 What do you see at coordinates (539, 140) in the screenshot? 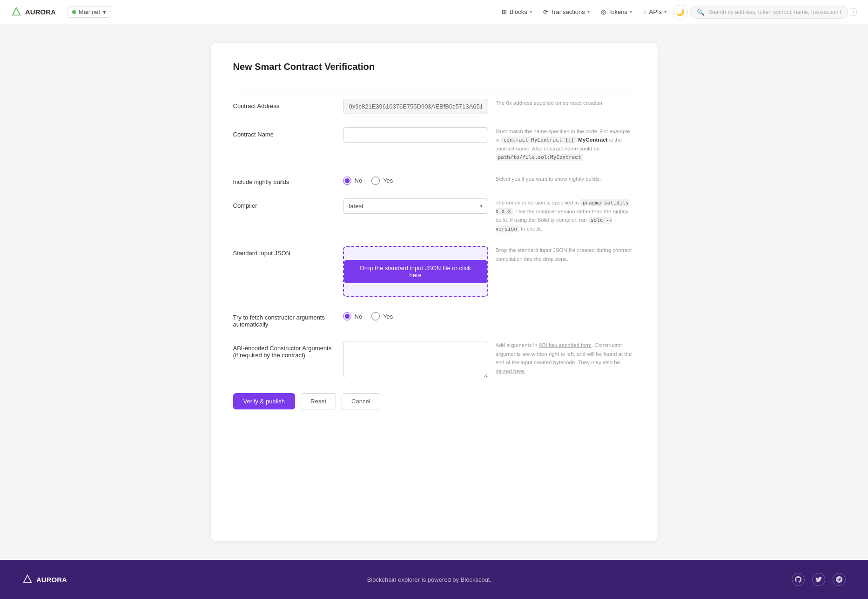
I see `contract-name-code1: contract MyContract {;}` at bounding box center [539, 140].